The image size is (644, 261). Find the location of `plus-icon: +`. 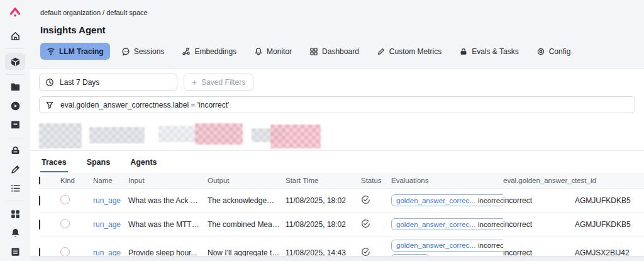

plus-icon: + is located at coordinates (194, 82).